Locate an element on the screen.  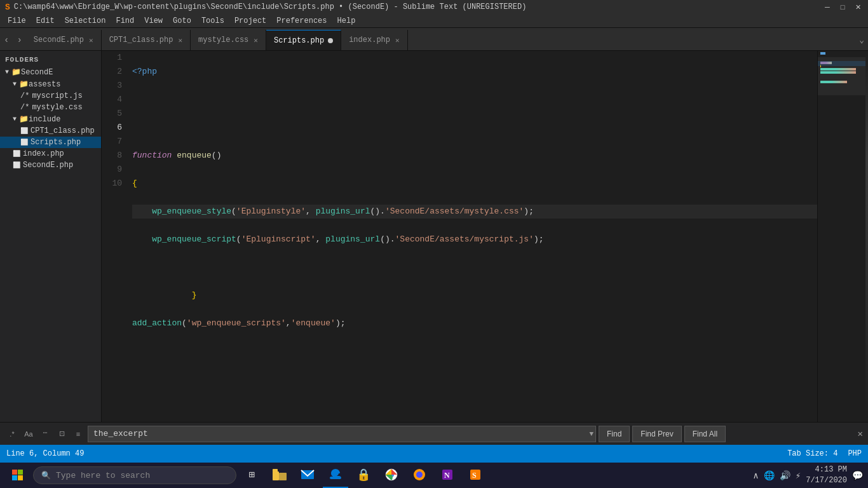
start-button is located at coordinates (18, 475).